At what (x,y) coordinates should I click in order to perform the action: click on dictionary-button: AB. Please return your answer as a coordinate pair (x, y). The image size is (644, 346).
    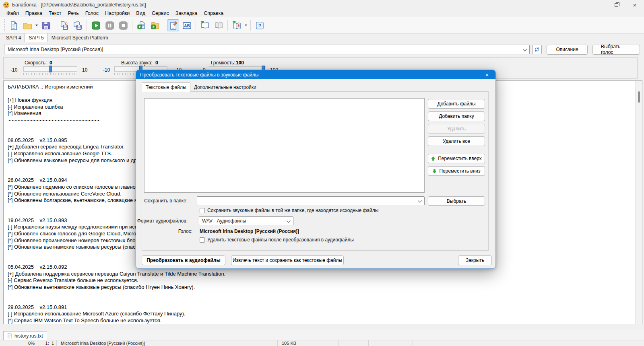
    Looking at the image, I should click on (187, 25).